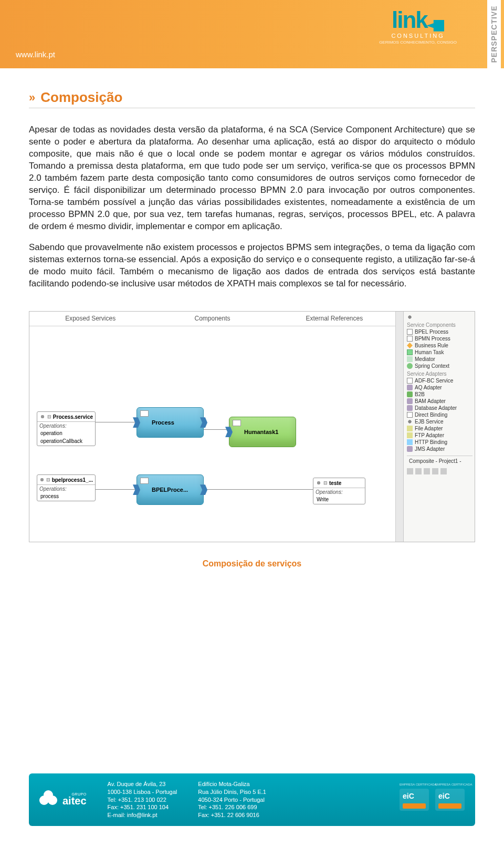  What do you see at coordinates (440, 421) in the screenshot?
I see `palette-item-ejb: EJB Service` at bounding box center [440, 421].